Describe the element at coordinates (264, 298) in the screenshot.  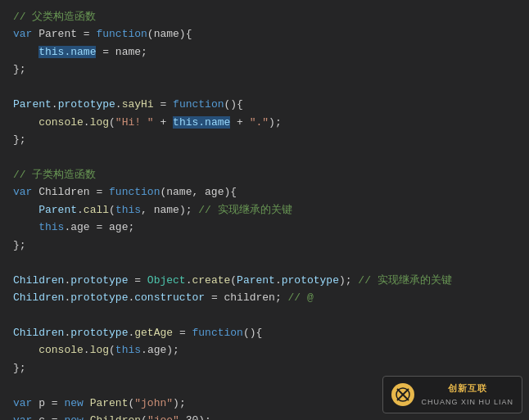
I see `code-line-17: Children.prototype.constructor = childre…` at that location.